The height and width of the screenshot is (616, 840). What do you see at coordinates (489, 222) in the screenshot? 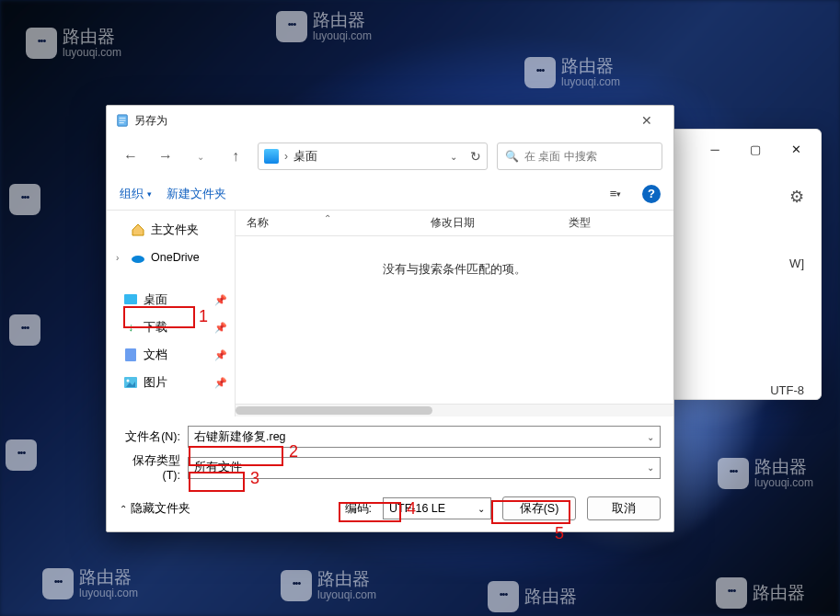
I see `col-modified: 修改日期` at bounding box center [489, 222].